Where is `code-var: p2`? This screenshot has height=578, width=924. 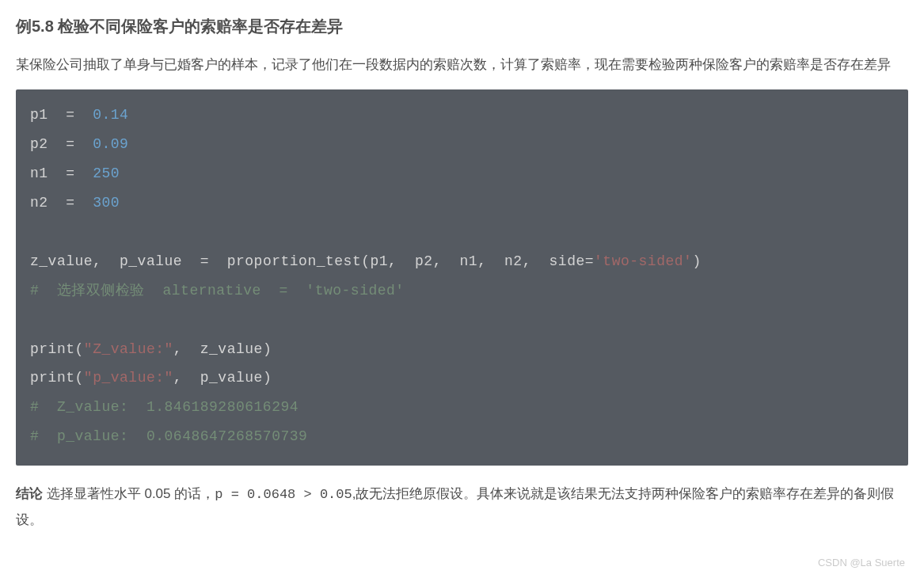
code-var: p2 is located at coordinates (40, 144).